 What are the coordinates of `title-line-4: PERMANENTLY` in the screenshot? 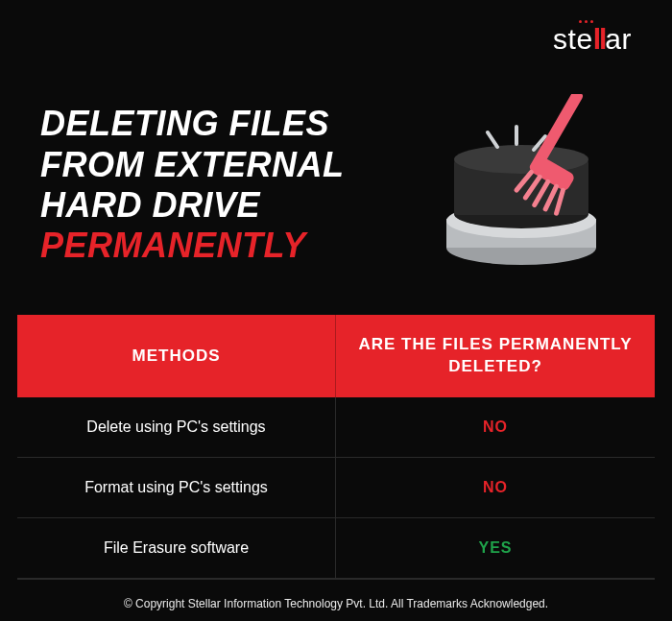 It's located at (221, 246).